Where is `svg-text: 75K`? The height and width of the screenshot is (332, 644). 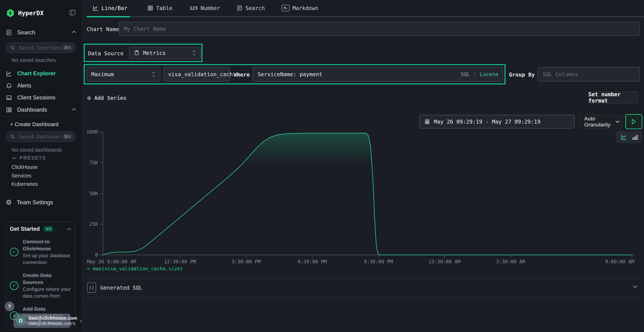
svg-text: 75K is located at coordinates (94, 163).